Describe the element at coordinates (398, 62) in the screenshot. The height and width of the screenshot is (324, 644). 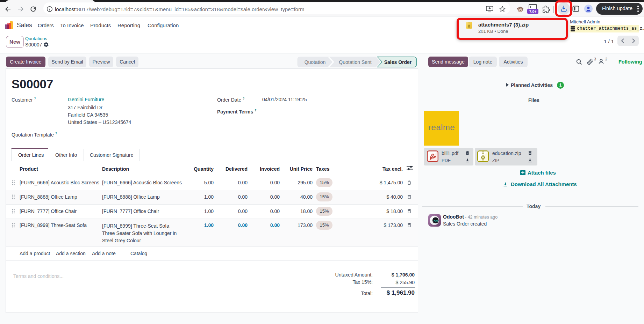
I see `svg-text: Sales Order` at that location.